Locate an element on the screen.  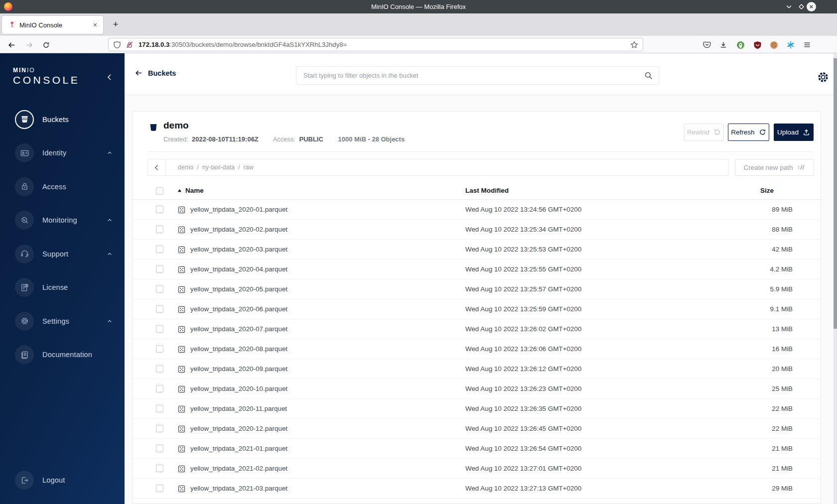
sidebar-item-support: Support is located at coordinates (62, 254).